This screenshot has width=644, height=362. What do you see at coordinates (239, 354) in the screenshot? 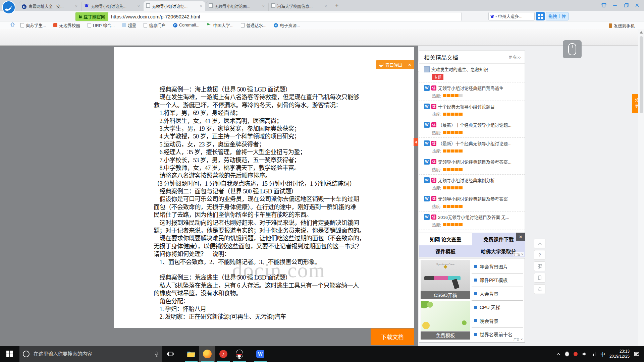
I see `taskbar-qq-icon` at bounding box center [239, 354].